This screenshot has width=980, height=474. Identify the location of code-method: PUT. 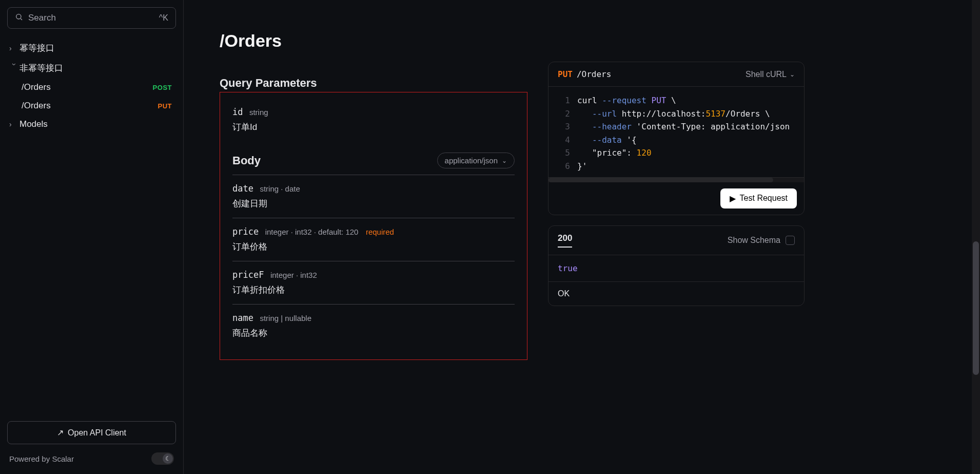
(565, 74).